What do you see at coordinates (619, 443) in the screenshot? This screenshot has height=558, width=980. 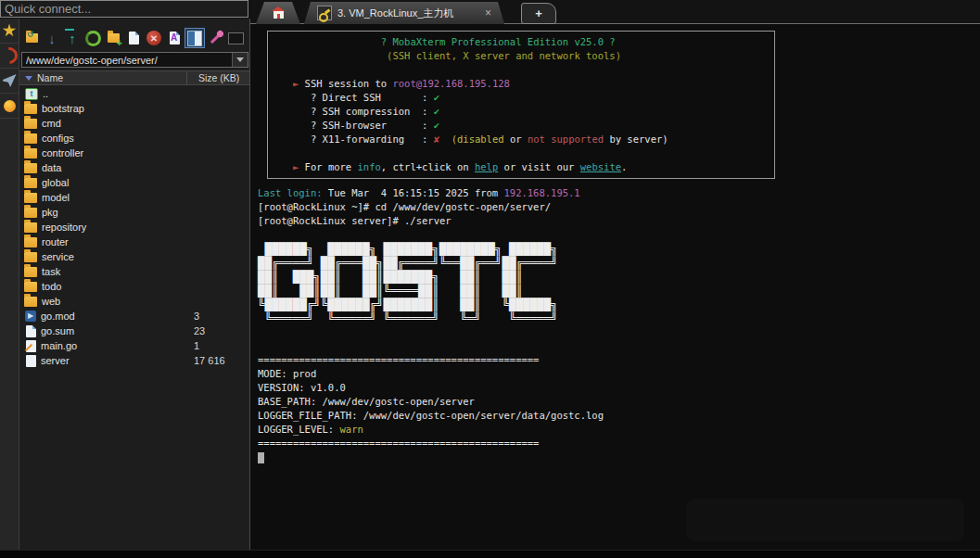 I see `terminal-line: ========================================…` at bounding box center [619, 443].